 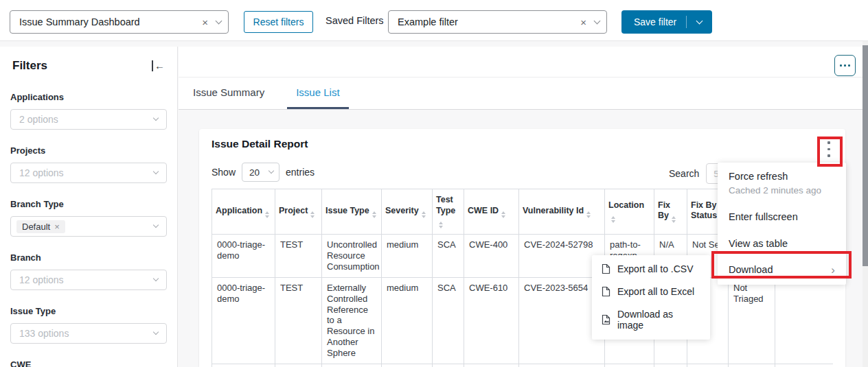 I want to click on menu-cached-status: Cached 2 minutes ago, so click(x=781, y=193).